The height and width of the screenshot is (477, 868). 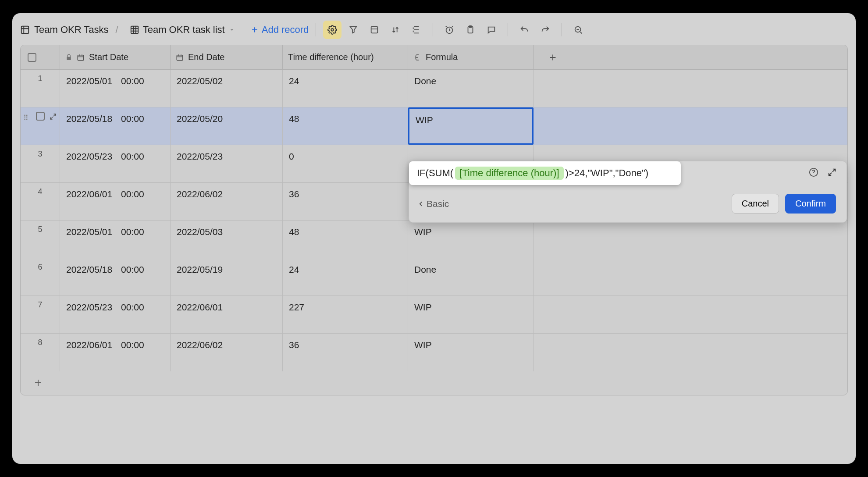 I want to click on table-row: 1 2022/05/0100:00 2022/05/02 24 Done, so click(x=434, y=89).